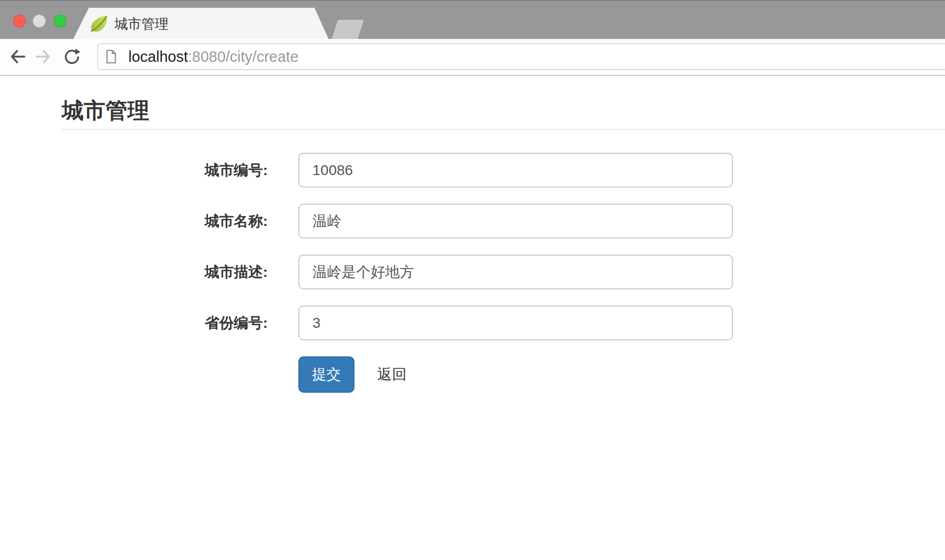  I want to click on form-row-city-id: 城市编号:, so click(472, 170).